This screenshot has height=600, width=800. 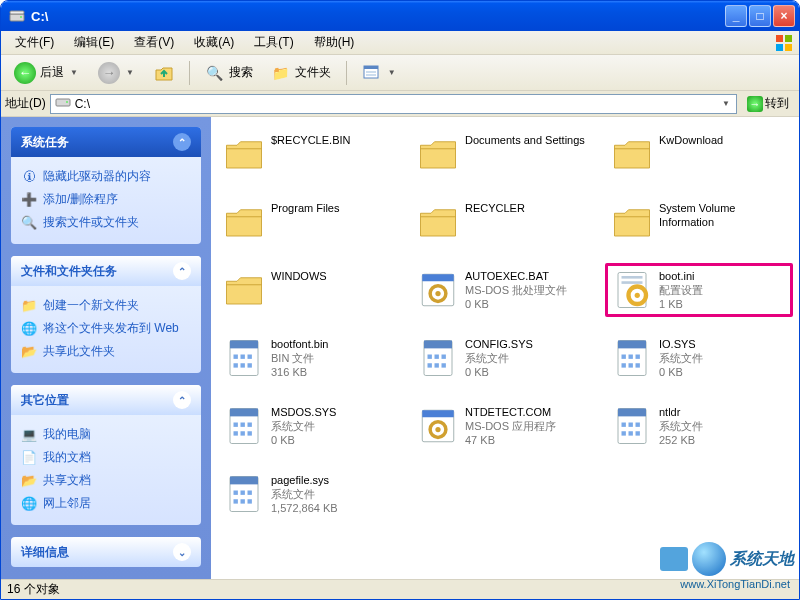 I want to click on folder-icon, so click(x=438, y=154).